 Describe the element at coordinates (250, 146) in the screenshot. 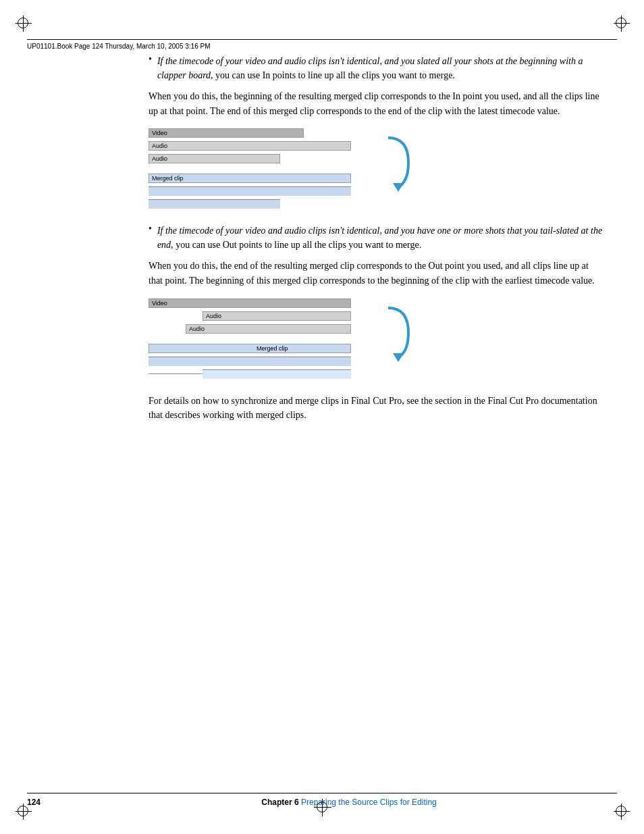

I see `audio1-bar-1: Audio` at that location.